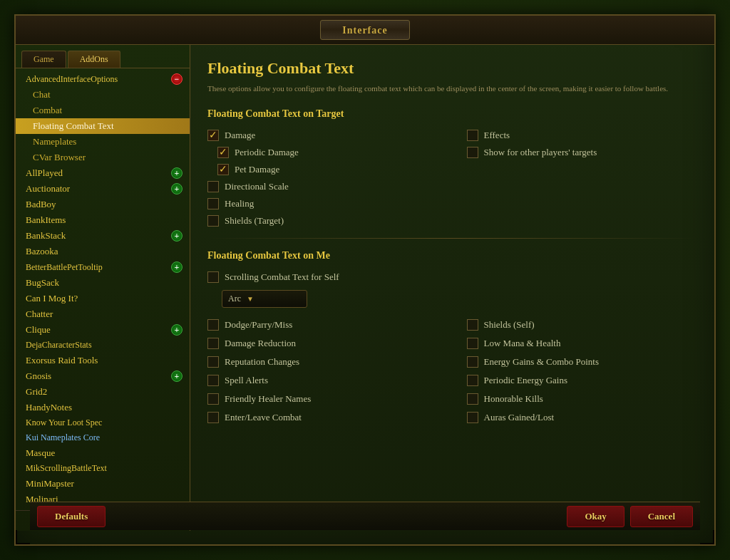 The width and height of the screenshot is (730, 560). I want to click on window-title: Interface, so click(365, 30).